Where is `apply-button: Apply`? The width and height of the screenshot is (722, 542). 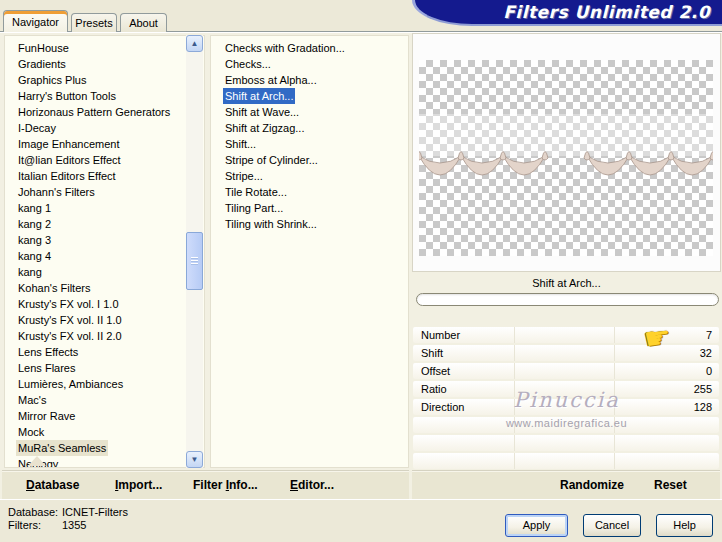
apply-button: Apply is located at coordinates (536, 526).